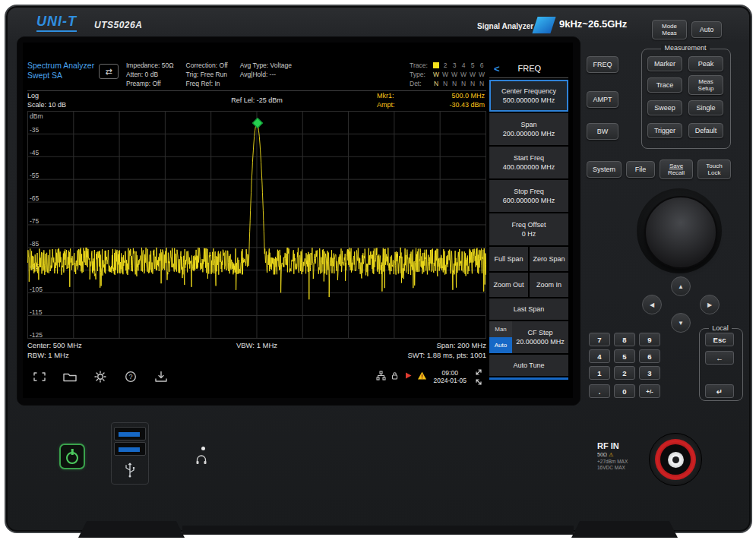 This screenshot has height=540, width=756. I want to click on measurement-group-label: Measurement, so click(685, 48).